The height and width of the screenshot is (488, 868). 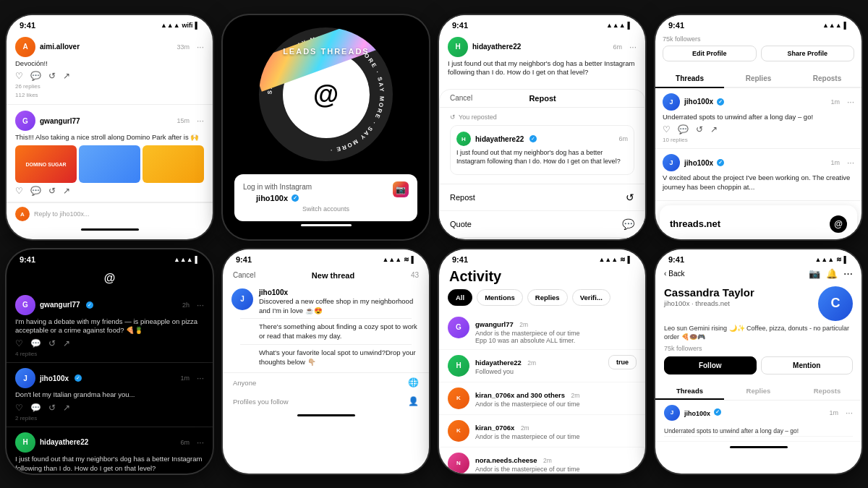 What do you see at coordinates (52, 408) in the screenshot?
I see `dark-repost-2: ↺` at bounding box center [52, 408].